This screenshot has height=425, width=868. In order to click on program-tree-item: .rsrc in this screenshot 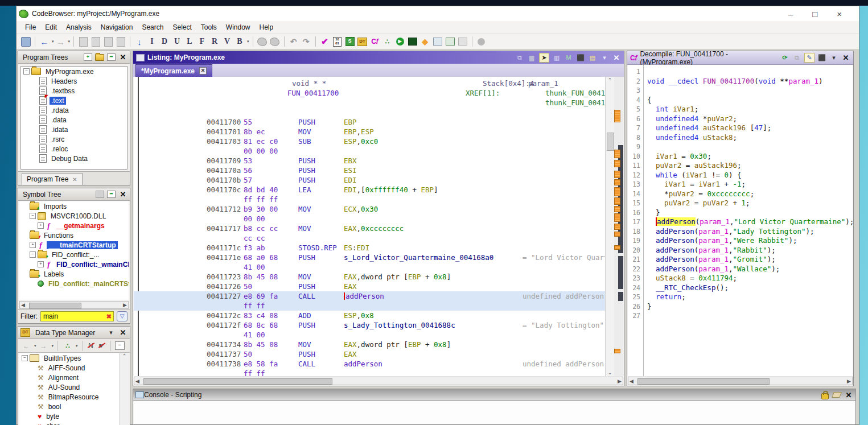, I will do `click(74, 139)`.